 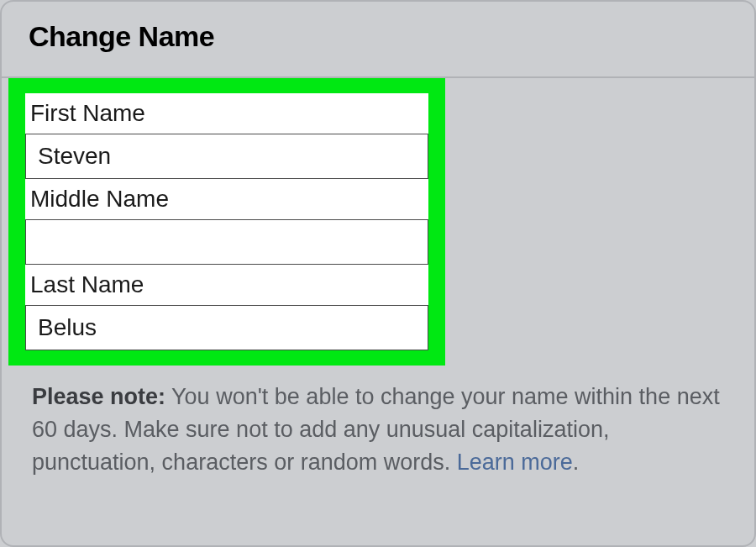 What do you see at coordinates (515, 462) in the screenshot?
I see `learn-more-link: Learn more` at bounding box center [515, 462].